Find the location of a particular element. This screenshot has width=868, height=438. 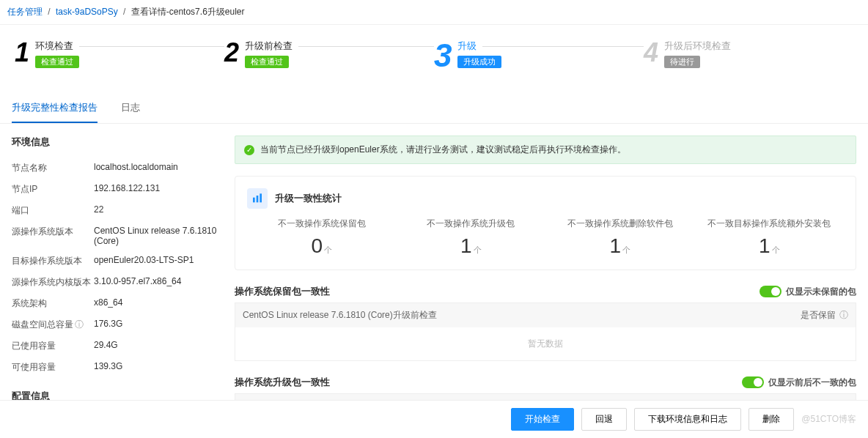

download-button: 下载环境信息和日志 is located at coordinates (688, 419).